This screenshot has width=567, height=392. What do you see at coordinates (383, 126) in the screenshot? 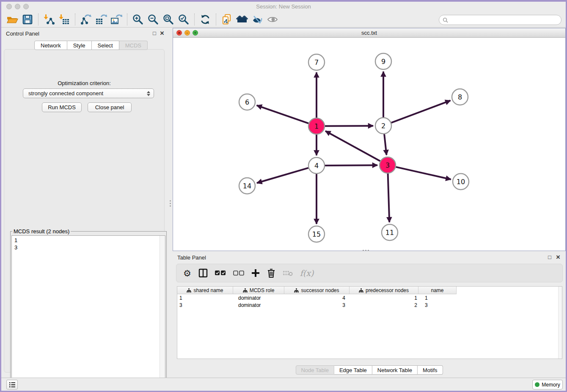
I see `graph-node-label: 2` at bounding box center [383, 126].